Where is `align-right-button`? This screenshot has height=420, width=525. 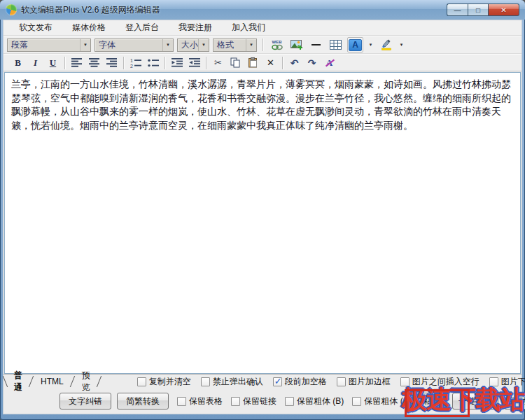 align-right-button is located at coordinates (112, 63).